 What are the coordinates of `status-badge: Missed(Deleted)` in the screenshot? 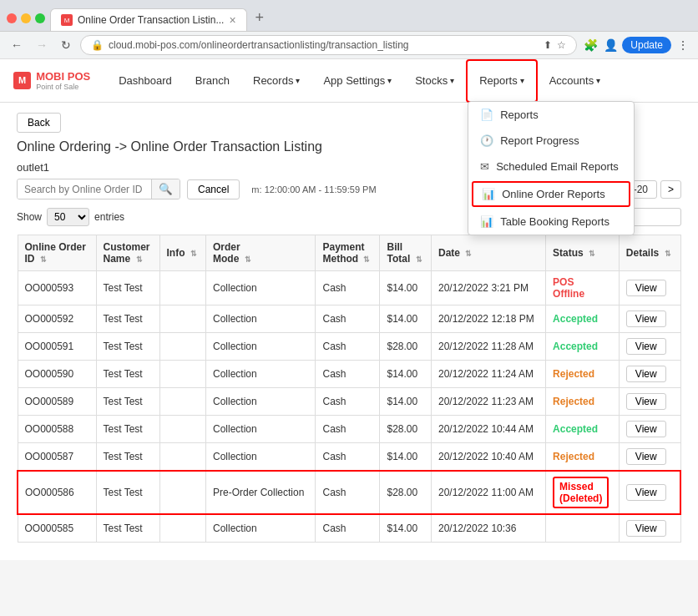 It's located at (581, 492).